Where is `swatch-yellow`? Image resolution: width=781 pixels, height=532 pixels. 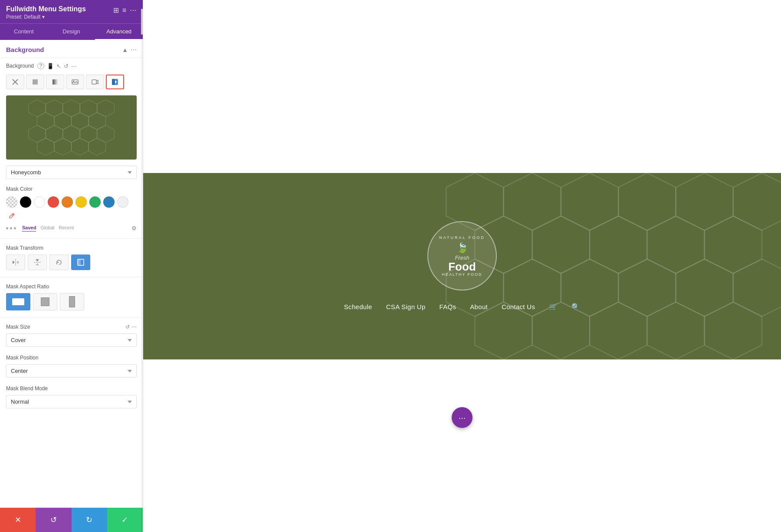
swatch-yellow is located at coordinates (81, 202).